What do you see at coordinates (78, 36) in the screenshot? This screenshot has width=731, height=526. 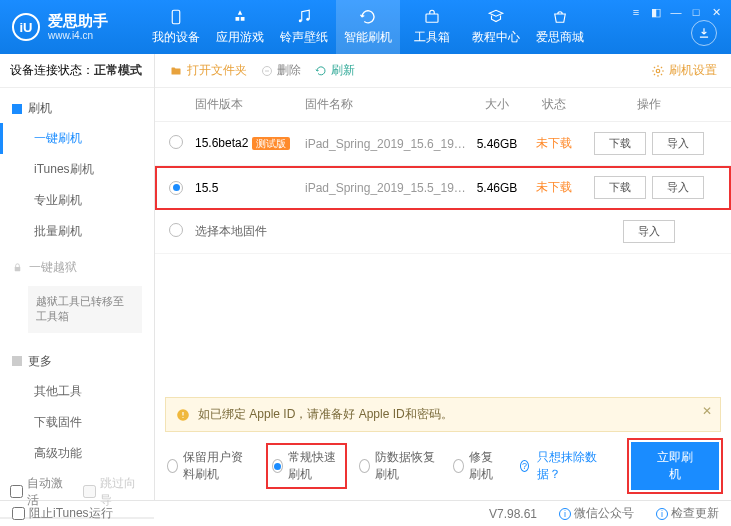 I see `brand-url: www.i4.cn` at bounding box center [78, 36].